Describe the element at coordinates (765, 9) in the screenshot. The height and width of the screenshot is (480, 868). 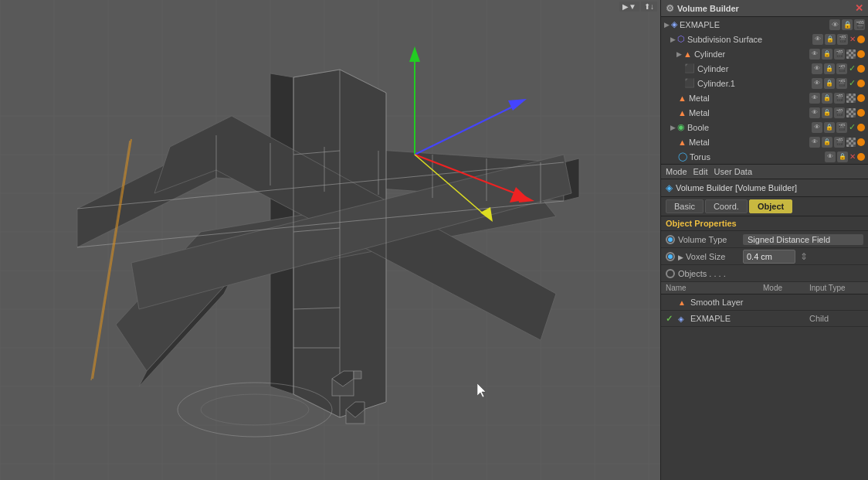
I see `hierarchy-header: ⚙ Volume Builder ✕` at that location.